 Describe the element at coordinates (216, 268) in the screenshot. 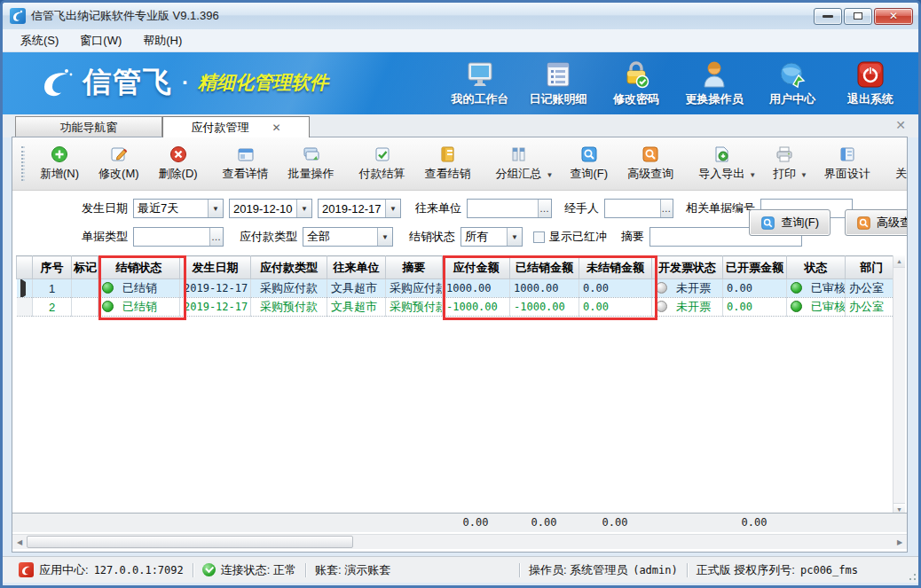

I see `col-header-date: 发生日期` at that location.